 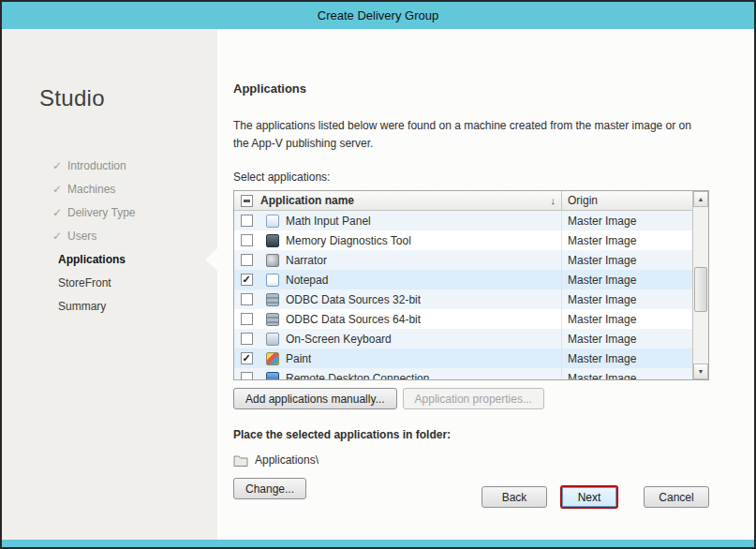 I want to click on application-name: On-Screen Keyboard, so click(x=339, y=339).